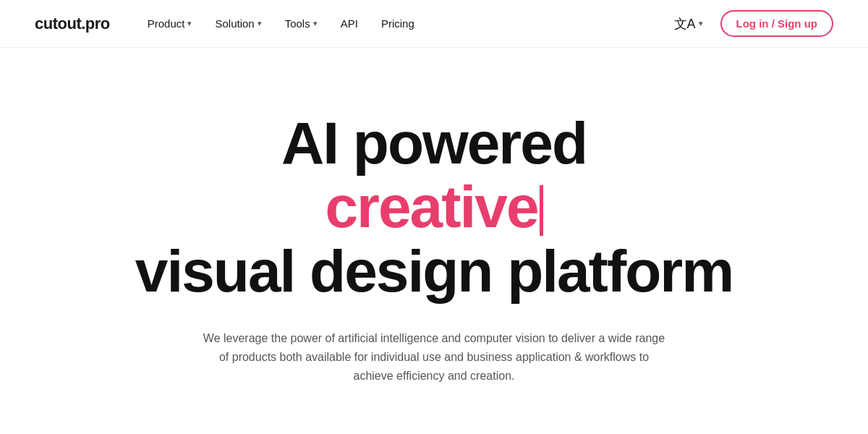 The image size is (868, 434). What do you see at coordinates (541, 210) in the screenshot?
I see `cursor-bar` at bounding box center [541, 210].